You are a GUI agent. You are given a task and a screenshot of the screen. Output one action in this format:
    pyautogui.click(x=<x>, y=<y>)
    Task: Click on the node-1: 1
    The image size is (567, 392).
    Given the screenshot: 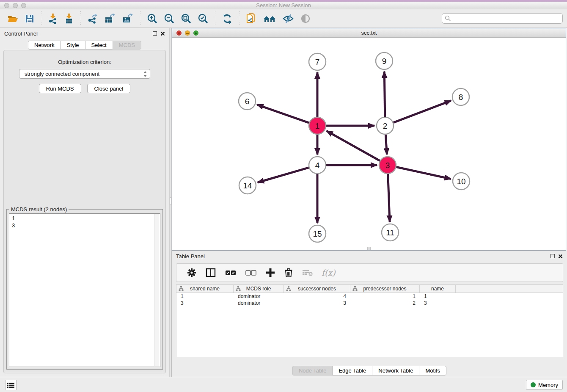 What is the action you would take?
    pyautogui.click(x=317, y=126)
    